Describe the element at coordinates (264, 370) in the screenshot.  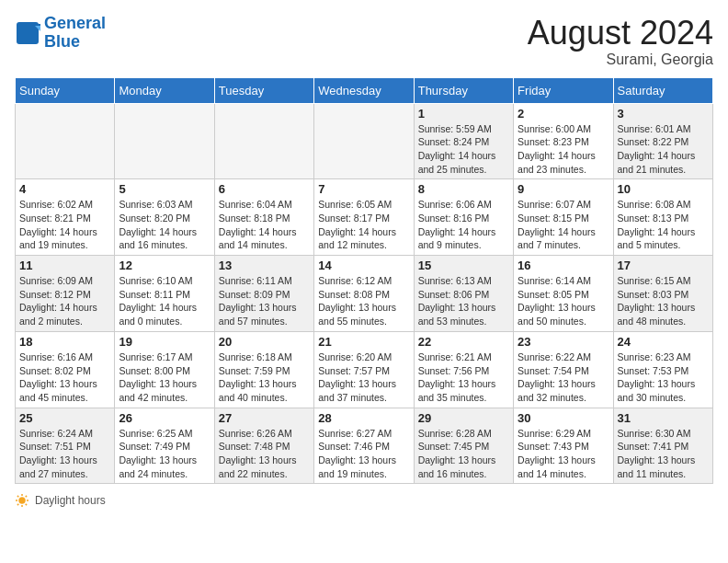
I see `calendar-cell: 20Sunrise: 6:18 AMSunset: 7:59 PMDayligh…` at that location.